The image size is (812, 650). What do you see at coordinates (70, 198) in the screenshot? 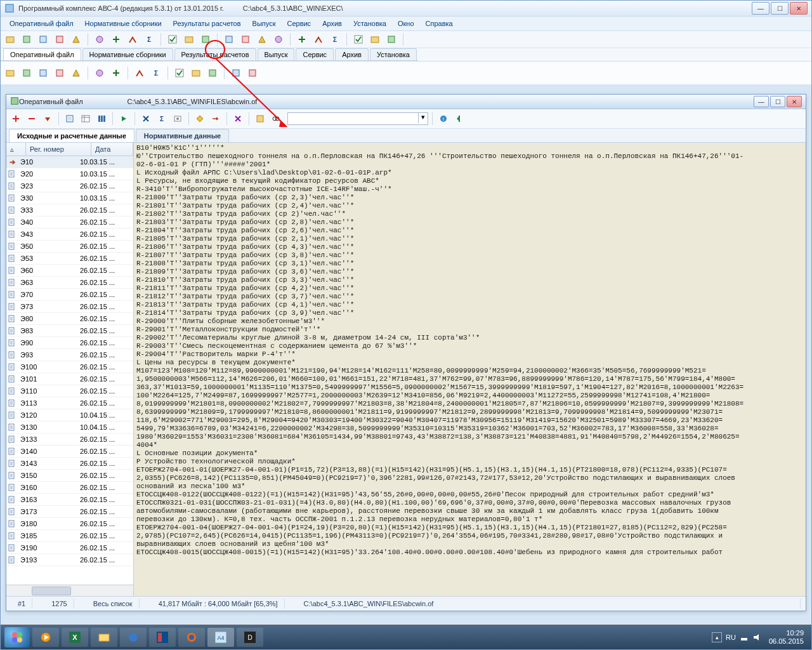
I see `table-row: Э3010.03.15 ...` at bounding box center [70, 198].